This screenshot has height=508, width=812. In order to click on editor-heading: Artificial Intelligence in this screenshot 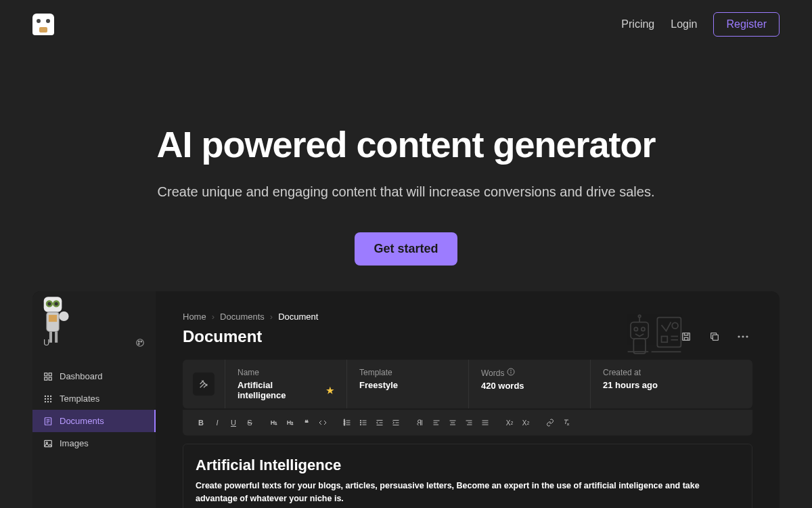, I will do `click(468, 465)`.